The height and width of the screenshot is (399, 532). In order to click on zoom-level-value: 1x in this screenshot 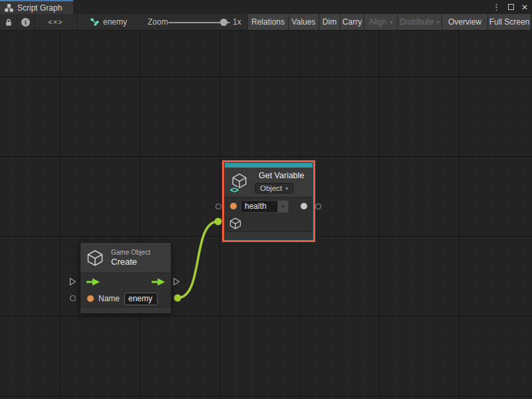, I will do `click(239, 22)`.